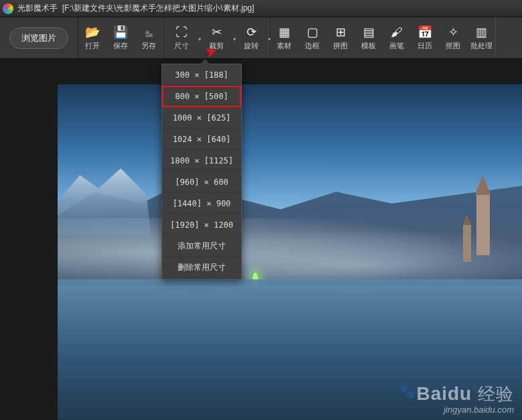 The image size is (522, 420). What do you see at coordinates (284, 32) in the screenshot?
I see `material-icon: ▦` at bounding box center [284, 32].